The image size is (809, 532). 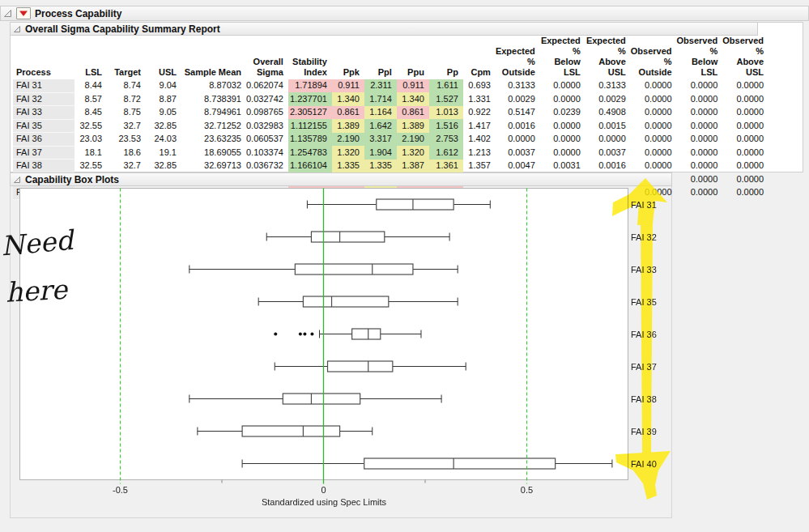 What do you see at coordinates (390, 193) in the screenshot?
I see `table-row: FAI 4000.180.480.2951640.0881993.245830.…` at bounding box center [390, 193].